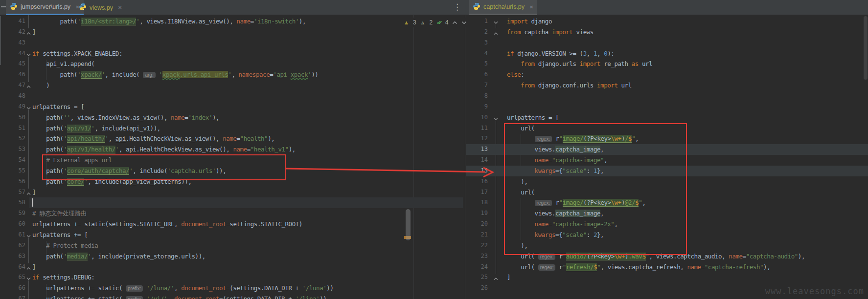 The image size is (868, 299). What do you see at coordinates (477, 235) in the screenshot?
I see `line-number: 21` at bounding box center [477, 235].